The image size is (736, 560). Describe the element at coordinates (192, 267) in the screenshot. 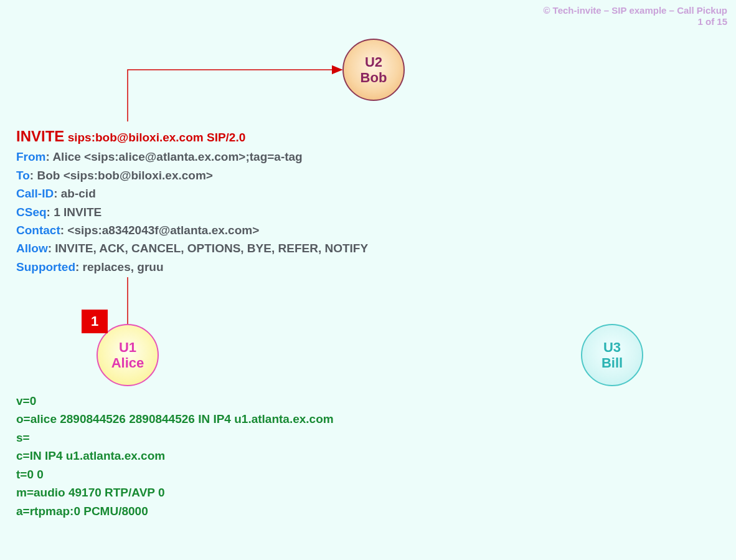

I see `sip-header-supported: Supported: replaces, gruu` at that location.